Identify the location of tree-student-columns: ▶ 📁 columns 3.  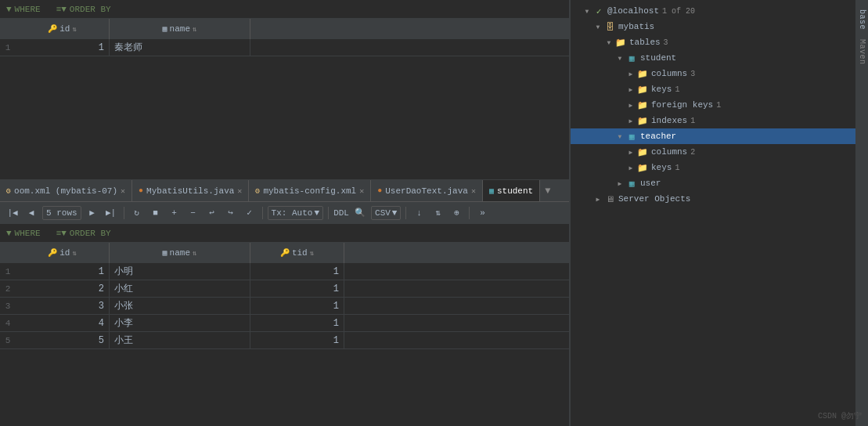
(713, 74).